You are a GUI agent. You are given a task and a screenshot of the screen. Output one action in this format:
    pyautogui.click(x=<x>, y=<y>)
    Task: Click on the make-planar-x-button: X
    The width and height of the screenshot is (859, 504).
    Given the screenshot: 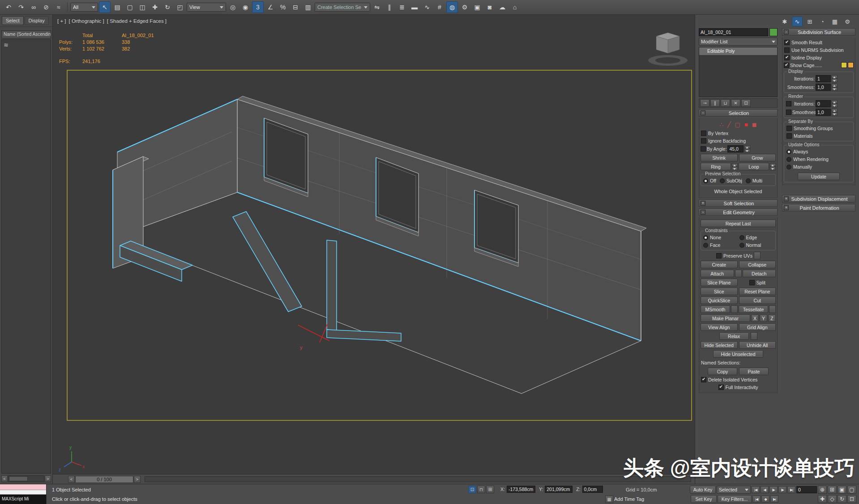 What is the action you would take?
    pyautogui.click(x=755, y=318)
    